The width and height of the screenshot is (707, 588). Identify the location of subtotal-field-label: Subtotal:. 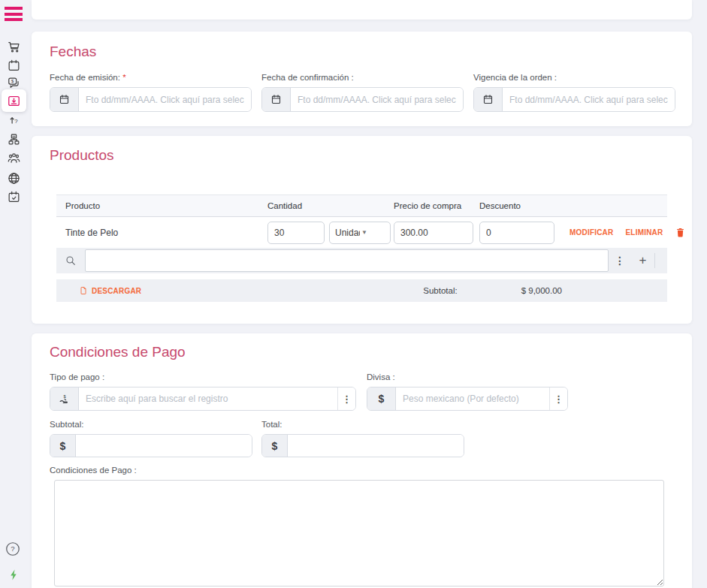
(151, 425).